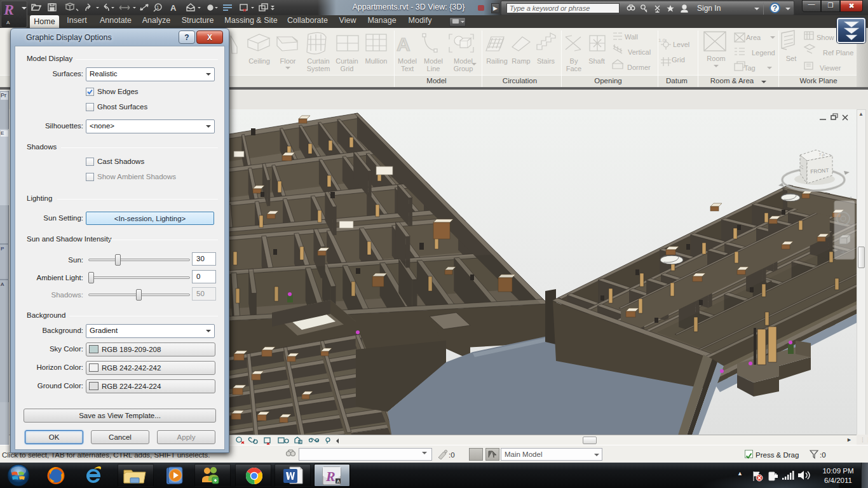  What do you see at coordinates (330, 477) in the screenshot?
I see `svg-text: R` at bounding box center [330, 477].